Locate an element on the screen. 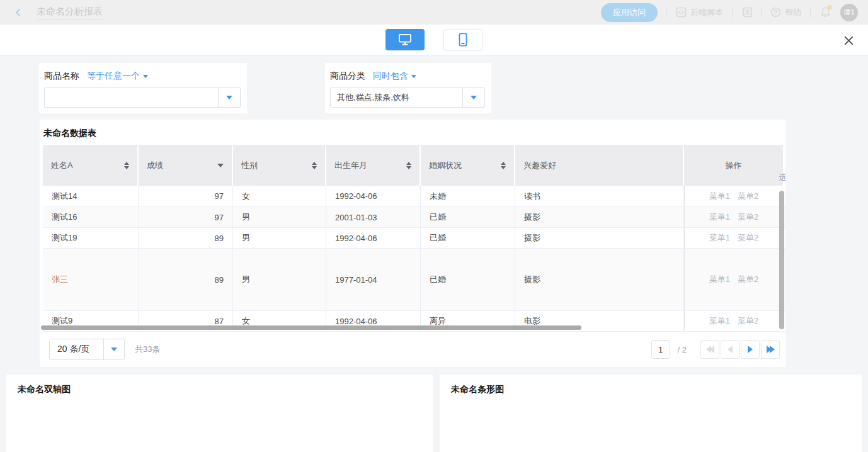 The width and height of the screenshot is (868, 452). cell-name: 张三 is located at coordinates (91, 280).